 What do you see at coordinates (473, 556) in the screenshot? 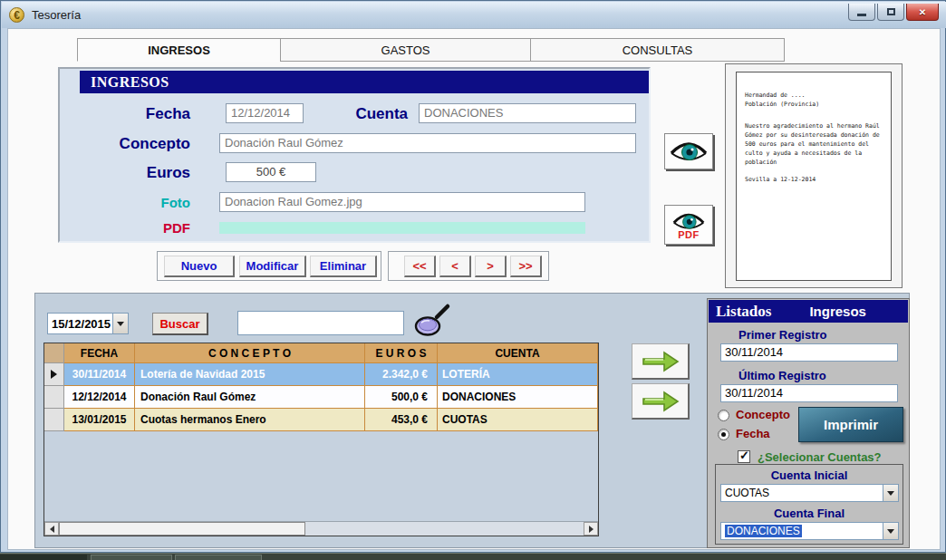
I see `taskbar` at bounding box center [473, 556].